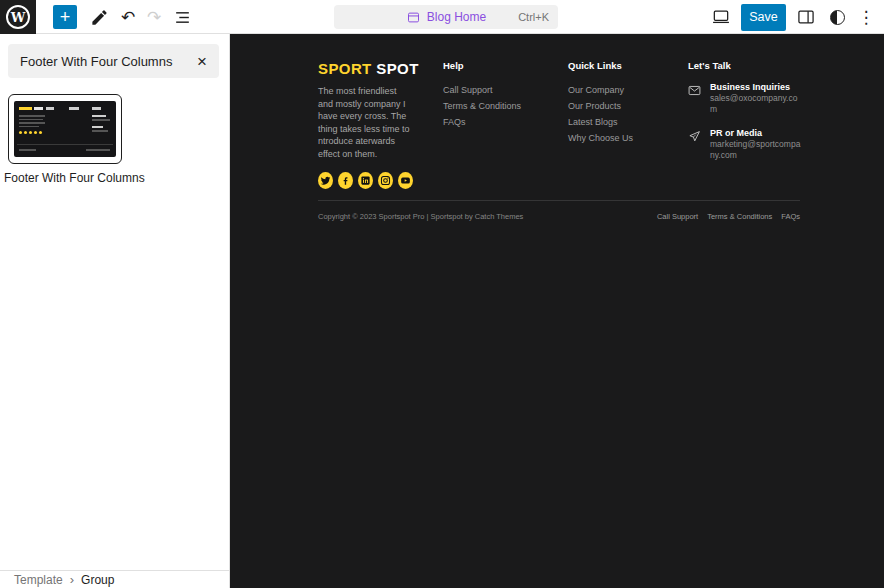 Image resolution: width=884 pixels, height=588 pixels. Describe the element at coordinates (560, 124) in the screenshot. I see `footer-columns: SPORT SPOT The most friendliest and most…` at that location.